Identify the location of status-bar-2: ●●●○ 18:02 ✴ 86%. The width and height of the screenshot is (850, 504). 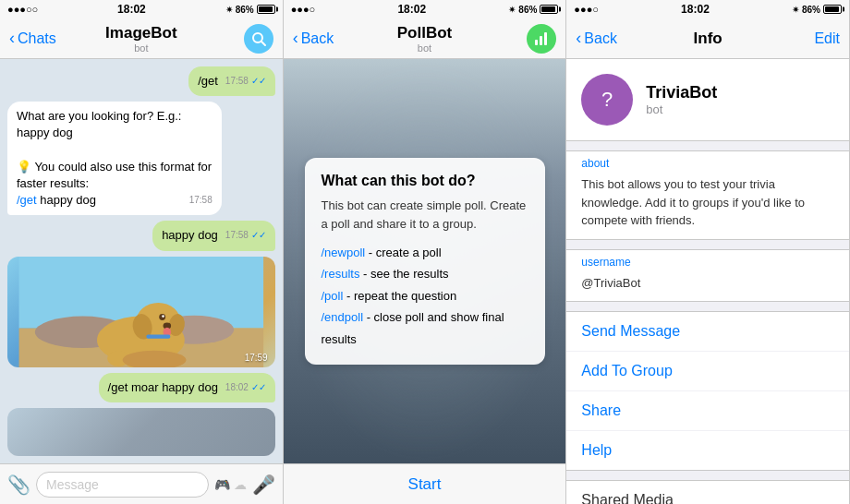
(425, 9).